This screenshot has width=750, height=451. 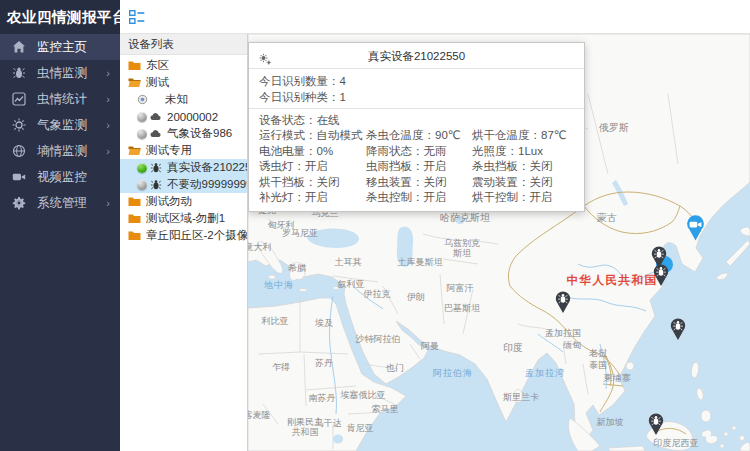 I want to click on tree-item-label: 测试勿动, so click(x=169, y=202).